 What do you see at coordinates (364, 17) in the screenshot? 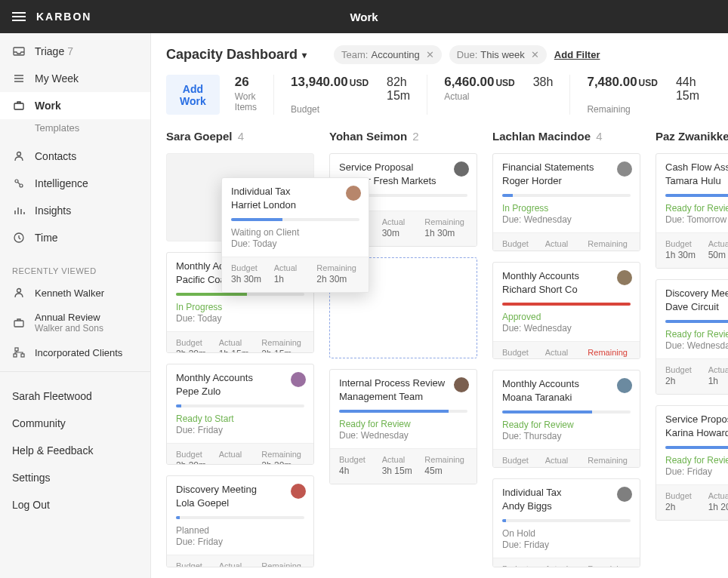
I see `page-title: Work` at bounding box center [364, 17].